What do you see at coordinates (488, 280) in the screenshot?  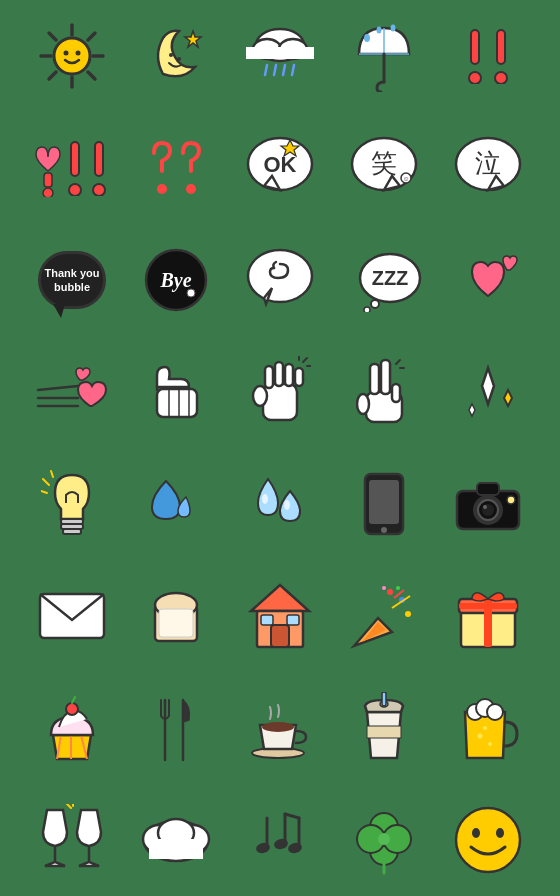 I see `cell-hearts` at bounding box center [488, 280].